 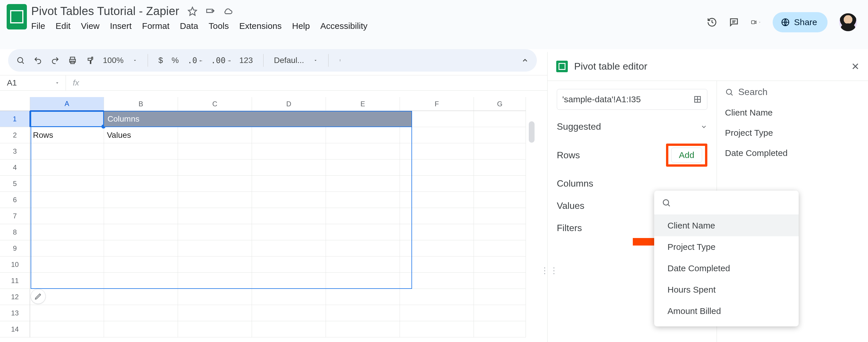 What do you see at coordinates (15, 167) in the screenshot?
I see `row-header: 4` at bounding box center [15, 167].